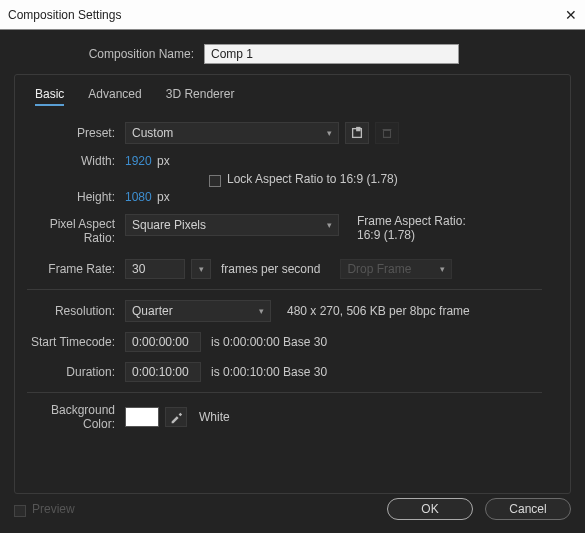  Describe the element at coordinates (141, 197) in the screenshot. I see `height-value: 1080` at that location.